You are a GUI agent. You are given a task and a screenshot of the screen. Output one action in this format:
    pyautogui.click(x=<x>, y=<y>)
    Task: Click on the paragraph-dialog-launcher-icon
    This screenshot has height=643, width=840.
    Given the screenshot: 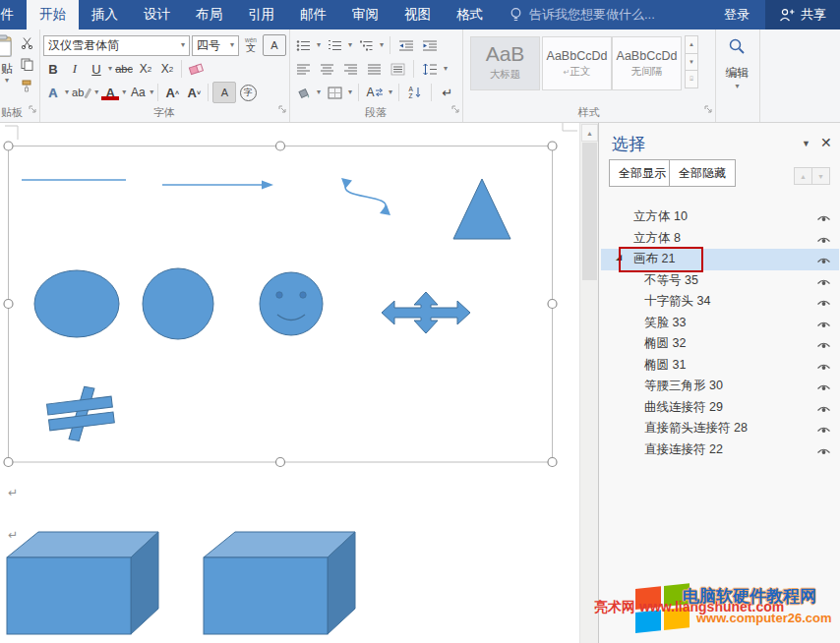 What is the action you would take?
    pyautogui.click(x=456, y=109)
    